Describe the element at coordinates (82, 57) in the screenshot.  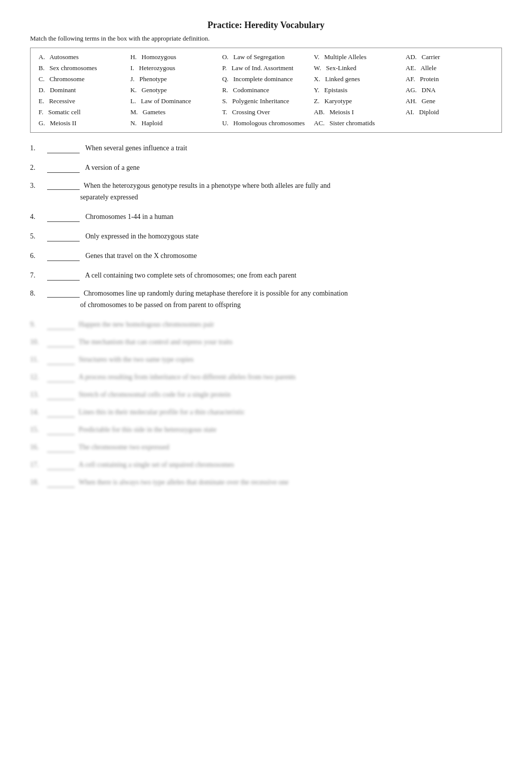
I see `term-A: A. Autosomes` at that location.